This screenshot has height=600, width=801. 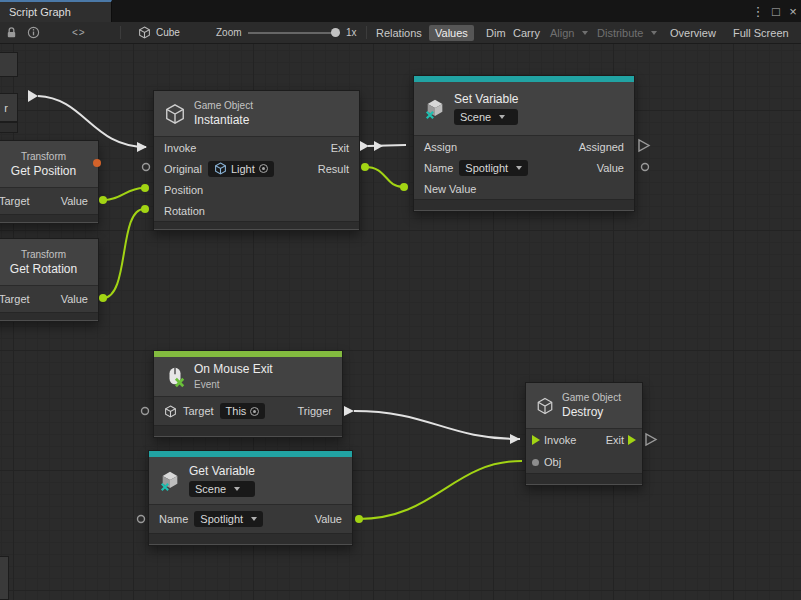 What do you see at coordinates (552, 462) in the screenshot?
I see `port-label-obj: Obj` at bounding box center [552, 462].